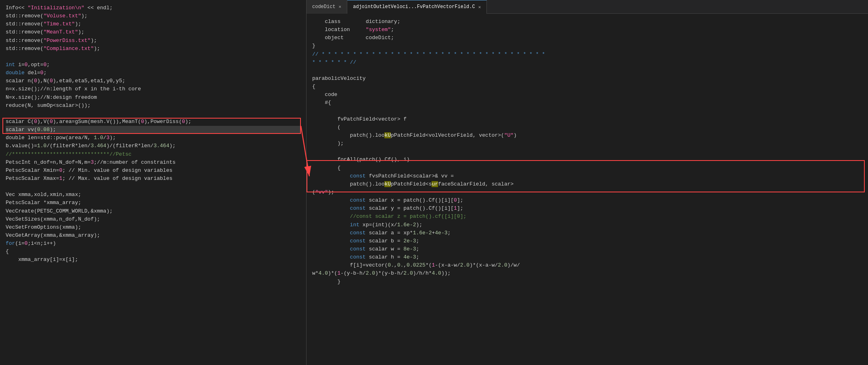  What do you see at coordinates (587, 209) in the screenshot?
I see `right-line-24: const scalar y = patch().Cf()[i][1];` at bounding box center [587, 209].